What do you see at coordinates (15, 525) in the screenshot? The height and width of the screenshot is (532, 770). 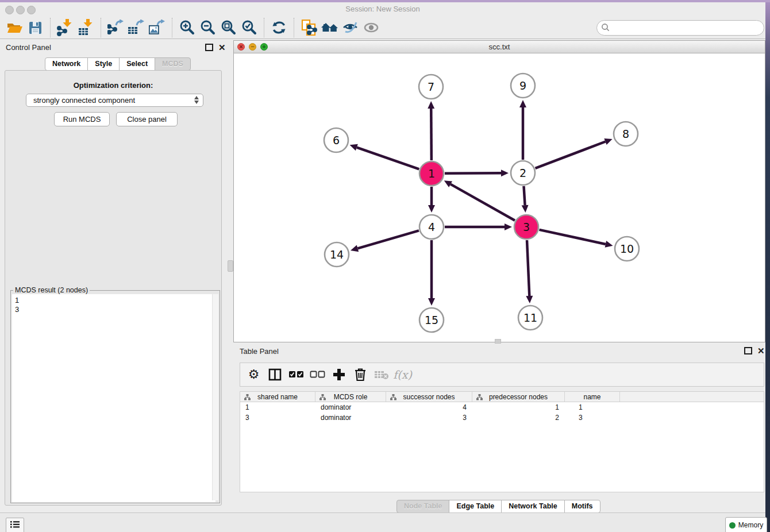 I see `task-history-button` at bounding box center [15, 525].